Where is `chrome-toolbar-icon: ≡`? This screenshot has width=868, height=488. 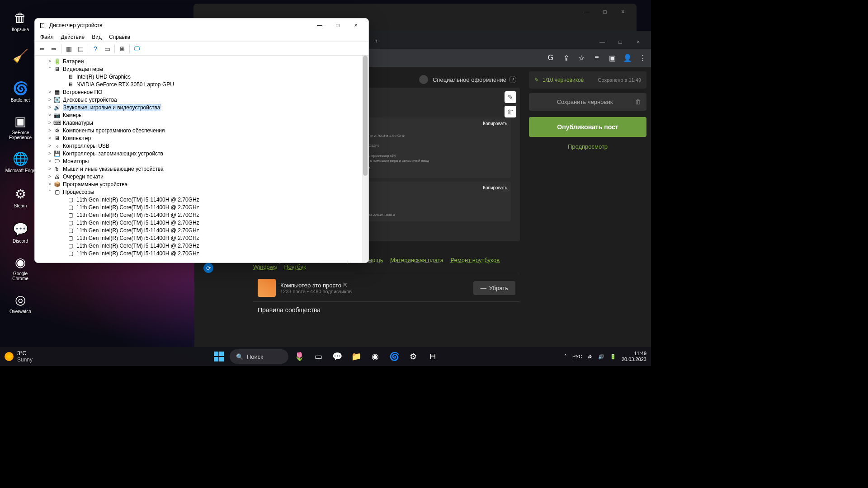
chrome-toolbar-icon: ≡ is located at coordinates (597, 58).